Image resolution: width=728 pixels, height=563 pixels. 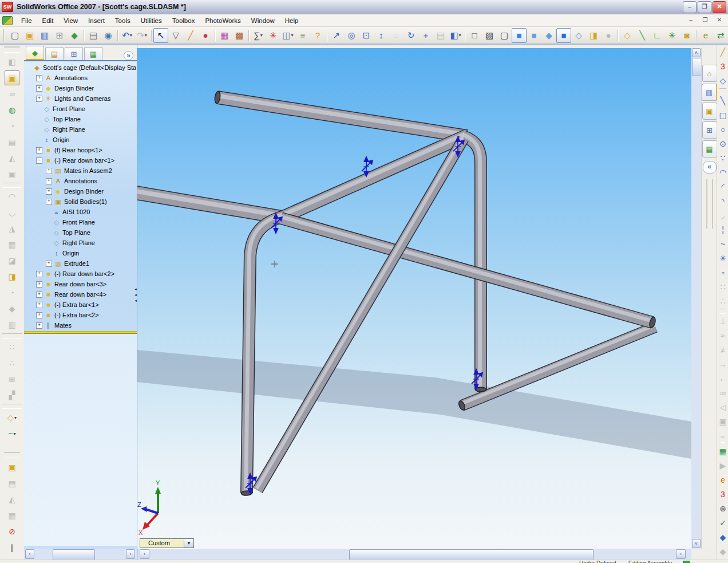 I want to click on tree-item-top-plane: ◇Top Plane, so click(x=80, y=119).